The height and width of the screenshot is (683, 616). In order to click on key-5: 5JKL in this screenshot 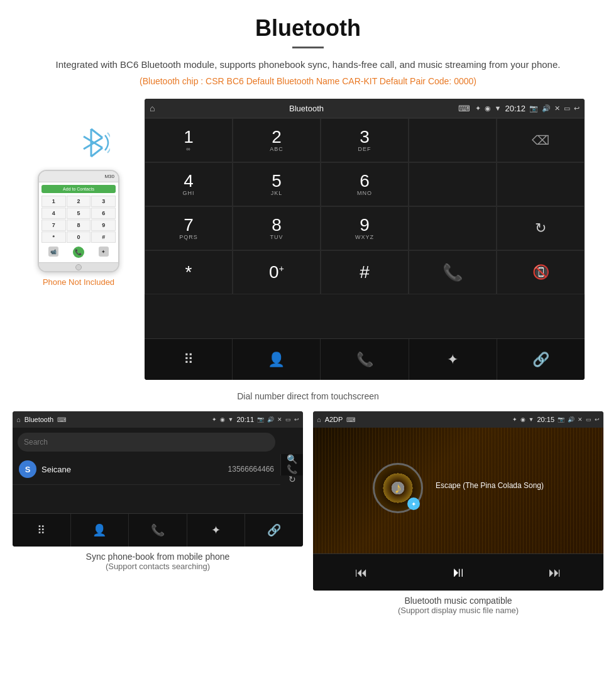, I will do `click(277, 184)`.